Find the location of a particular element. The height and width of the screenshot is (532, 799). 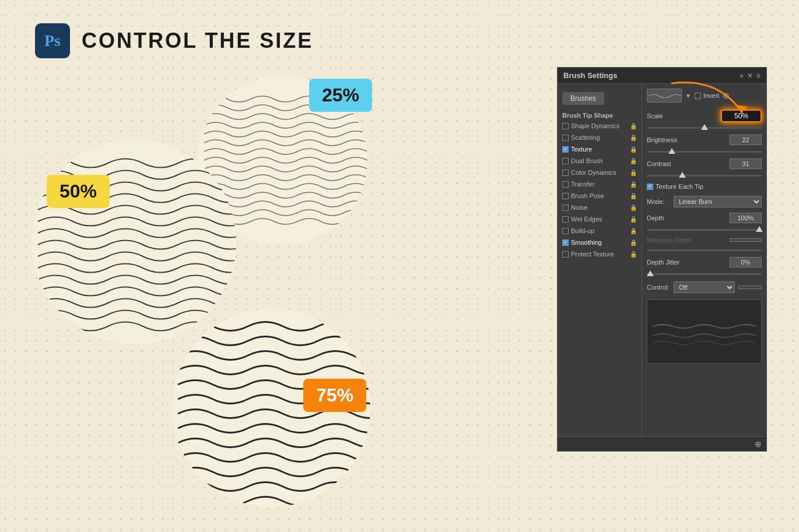

footer-add-button: ⊕ is located at coordinates (758, 444).